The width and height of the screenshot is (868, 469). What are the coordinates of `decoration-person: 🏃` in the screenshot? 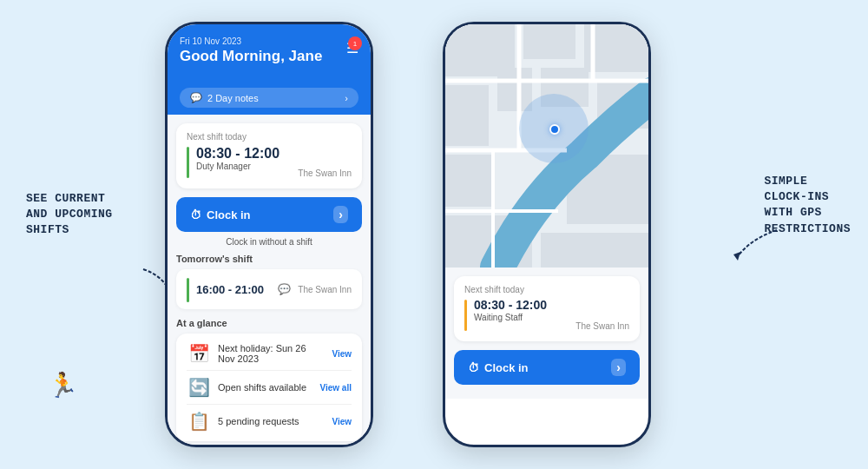 It's located at (62, 386).